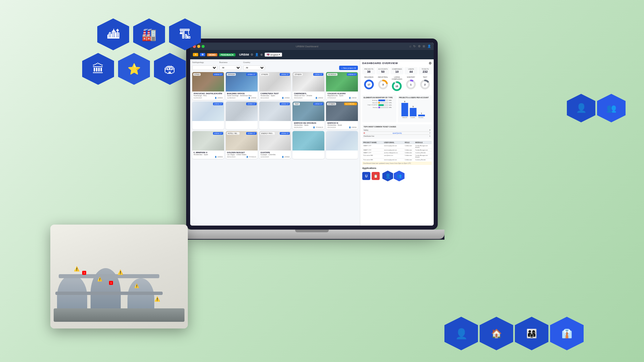  Describe the element at coordinates (425, 71) in the screenshot. I see `stat-tickets: TICKETS 232` at that location.